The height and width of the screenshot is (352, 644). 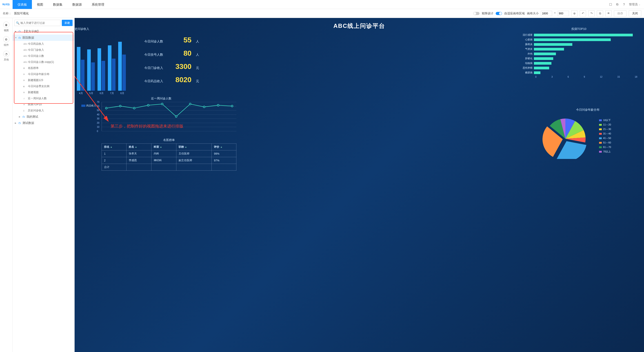 I want to click on item-type-icon: ≡, so click(x=25, y=104).